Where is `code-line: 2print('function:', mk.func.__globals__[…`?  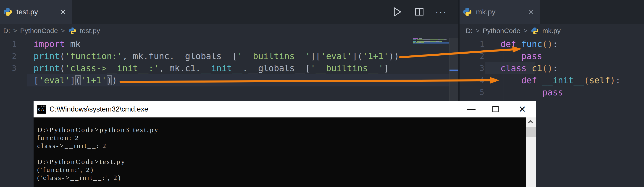
code-line: 2print('function:', mk.func.__globals__[… is located at coordinates (230, 56).